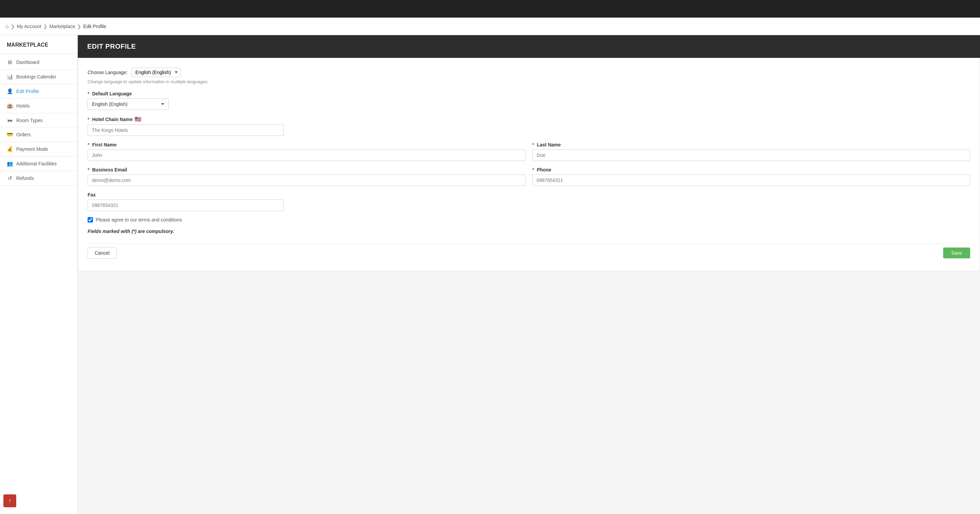 This screenshot has width=980, height=514. What do you see at coordinates (529, 220) in the screenshot?
I see `terms-checkbox-row: Please agree to our terms and conditions` at bounding box center [529, 220].